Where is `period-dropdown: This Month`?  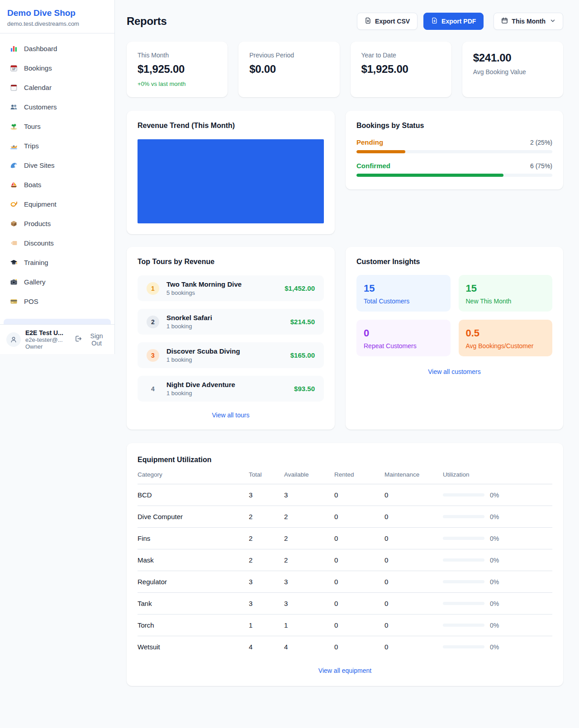
period-dropdown: This Month is located at coordinates (528, 21).